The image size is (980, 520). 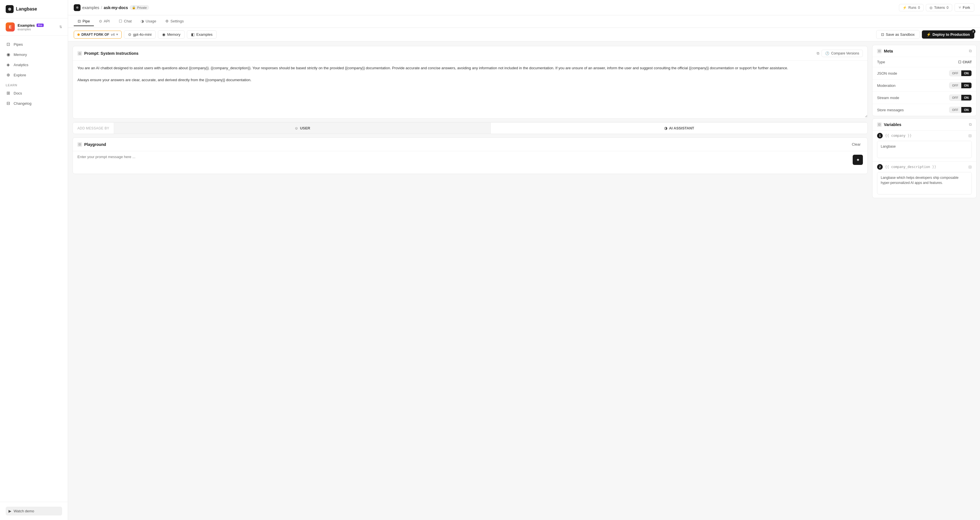 I want to click on store-on: ON, so click(x=966, y=110).